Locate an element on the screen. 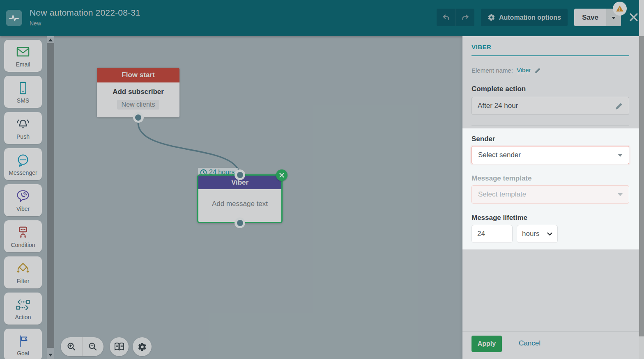 This screenshot has width=644, height=359. sidebar-item-push: Push is located at coordinates (23, 128).